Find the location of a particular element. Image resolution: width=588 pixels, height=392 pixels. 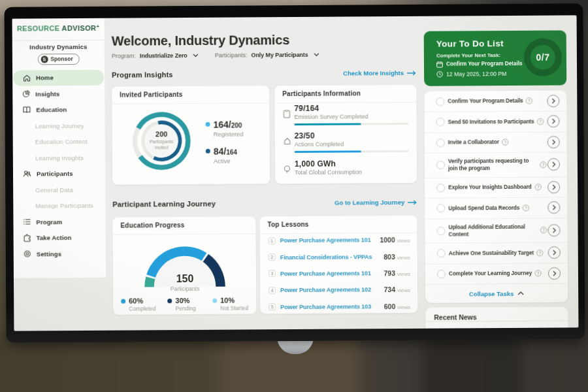

donut-legend: 164/200 Registered 84/164 Active is located at coordinates (224, 145).